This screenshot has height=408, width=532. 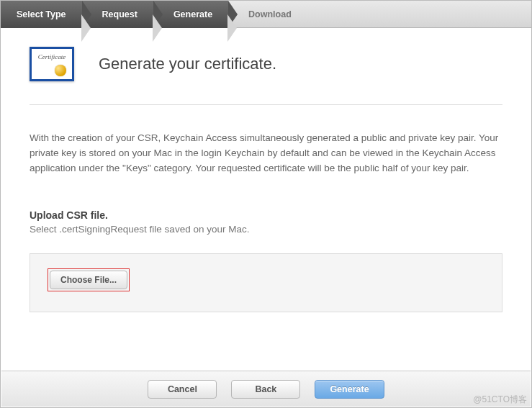 I want to click on generate-button: Generate, so click(x=349, y=389).